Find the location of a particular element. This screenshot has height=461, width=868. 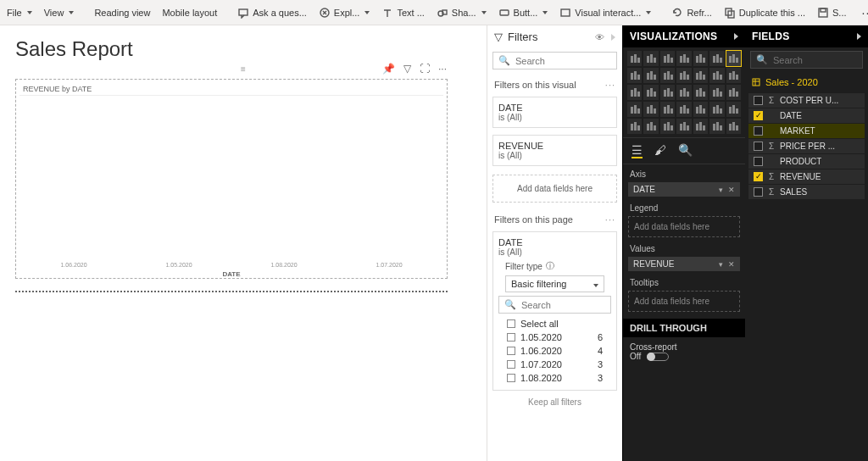

info-icon: ⓘ is located at coordinates (550, 266).